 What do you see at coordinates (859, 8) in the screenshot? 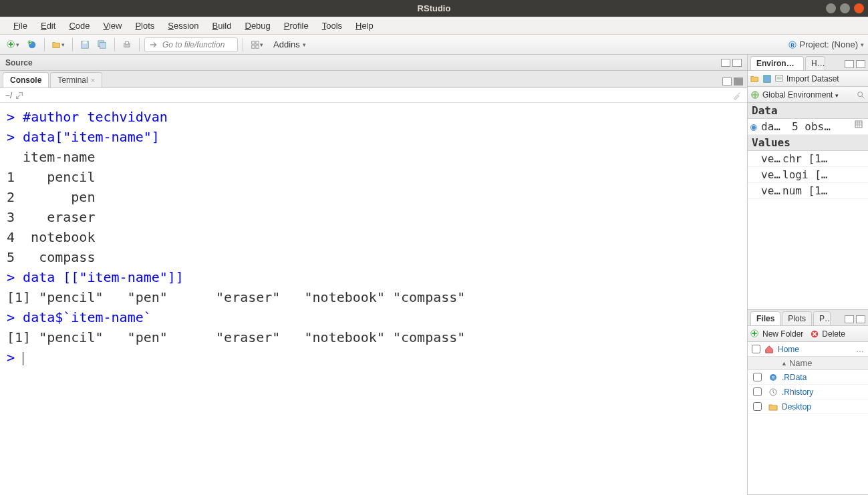
I see `window-close-button` at bounding box center [859, 8].